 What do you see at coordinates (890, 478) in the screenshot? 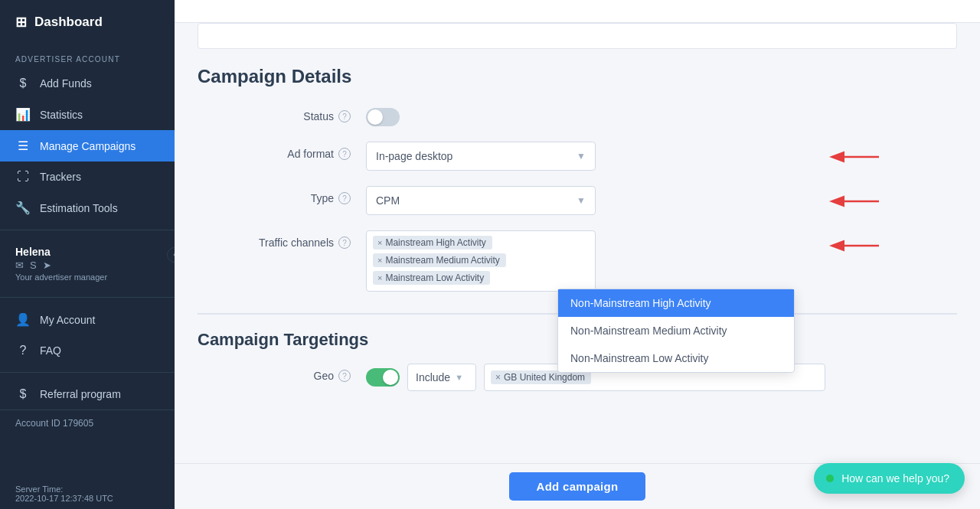
I see `chat-widget: How can we help you?` at bounding box center [890, 478].